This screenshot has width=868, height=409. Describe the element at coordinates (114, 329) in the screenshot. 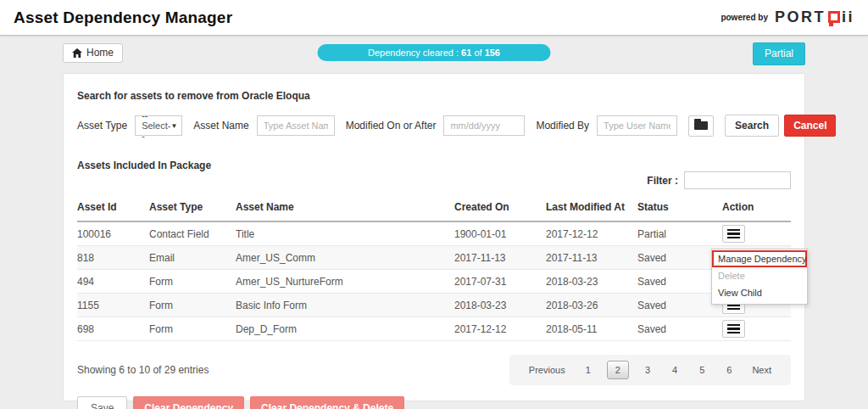

I see `asset-id-cell: 698` at that location.